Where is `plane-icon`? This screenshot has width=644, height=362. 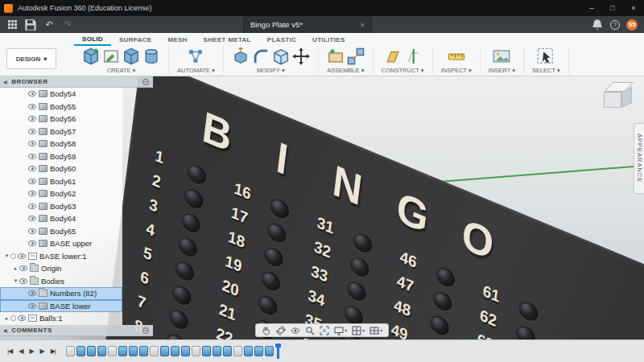
plane-icon is located at coordinates (393, 56).